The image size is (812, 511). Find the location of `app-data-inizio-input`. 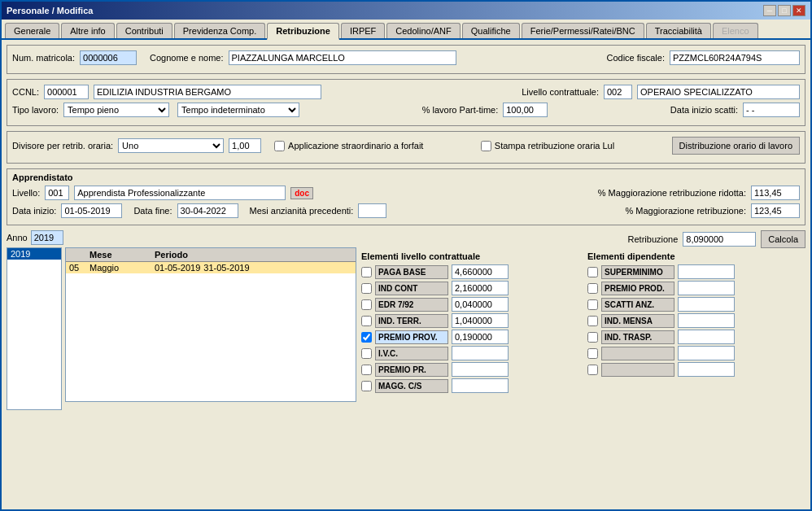

app-data-inizio-input is located at coordinates (91, 211).